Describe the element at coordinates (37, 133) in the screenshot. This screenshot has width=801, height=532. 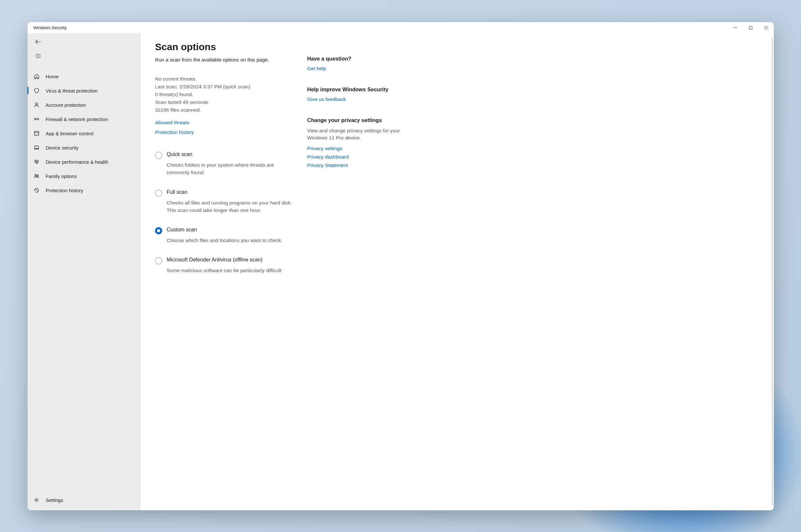
I see `app-window-icon` at that location.